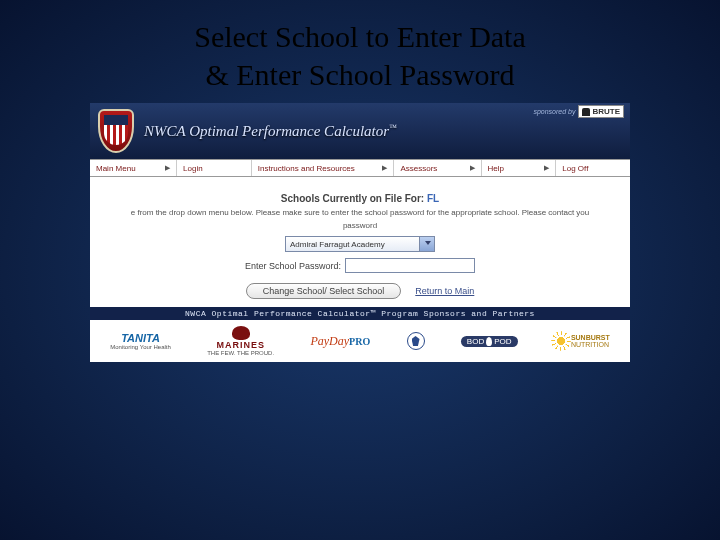 This screenshot has height=540, width=720. What do you see at coordinates (416, 341) in the screenshot?
I see `crest-icon` at bounding box center [416, 341].